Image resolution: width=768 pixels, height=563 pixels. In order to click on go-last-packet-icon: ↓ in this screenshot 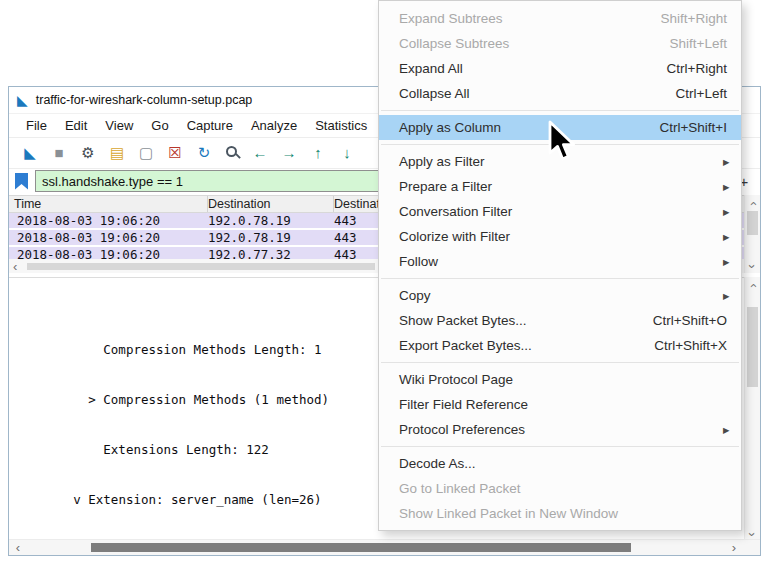, I will do `click(347, 153)`.